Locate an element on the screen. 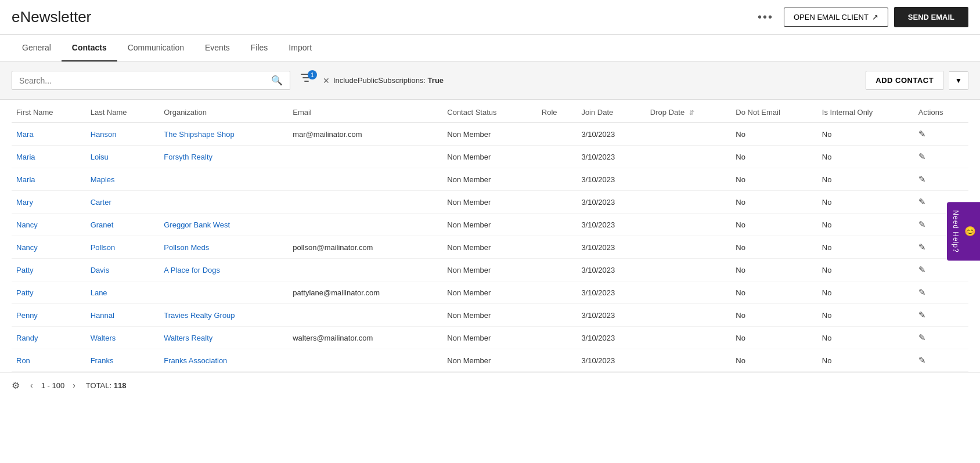 The width and height of the screenshot is (980, 463). more-options-button: ••• is located at coordinates (765, 17).